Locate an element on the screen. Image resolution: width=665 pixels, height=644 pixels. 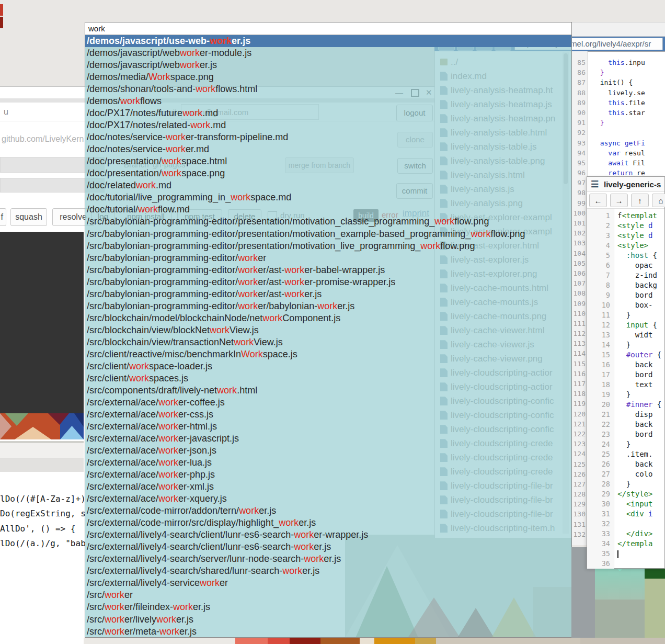
search-result-item: /src/blockchain/view/blockNetworkView.js is located at coordinates (328, 331).